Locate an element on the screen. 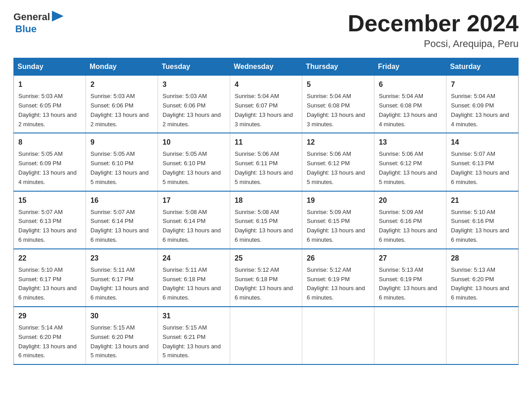 This screenshot has height=411, width=532. calendar-cell: 27Sunrise: 5:13 AMSunset: 6:19 PMDayligh… is located at coordinates (410, 278).